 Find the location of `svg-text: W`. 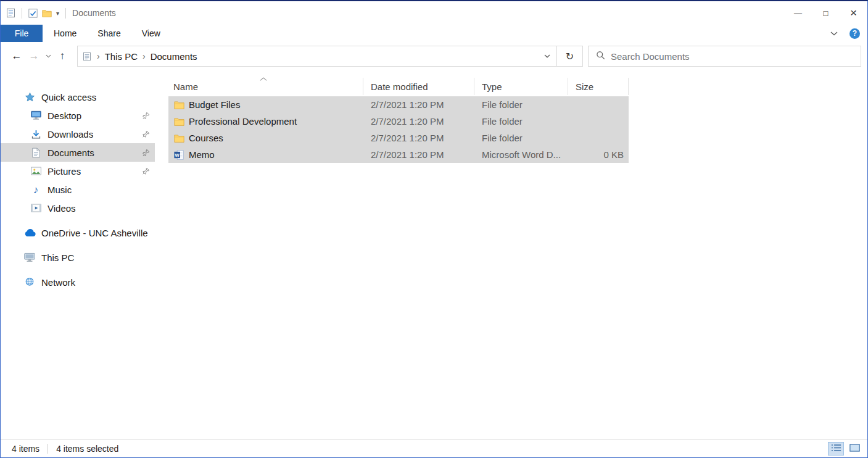

svg-text: W is located at coordinates (178, 154).